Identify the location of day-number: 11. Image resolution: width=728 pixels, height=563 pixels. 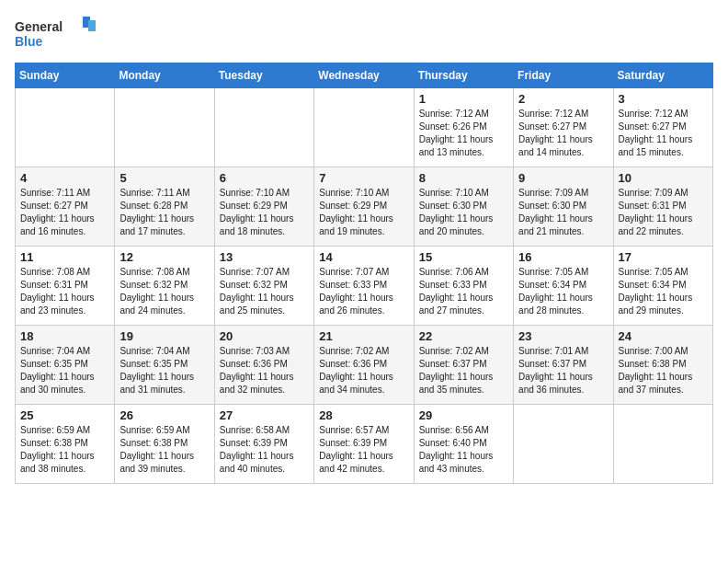
(64, 258).